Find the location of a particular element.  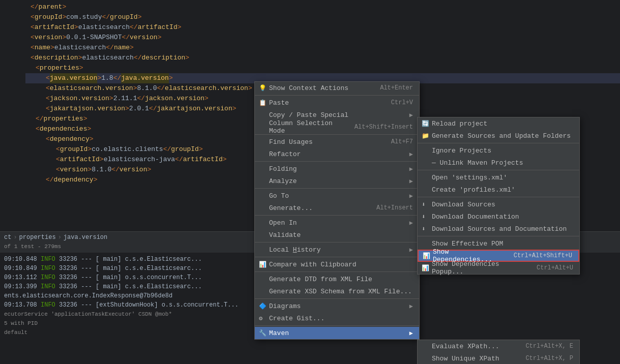

separator-r1 is located at coordinates (498, 143).